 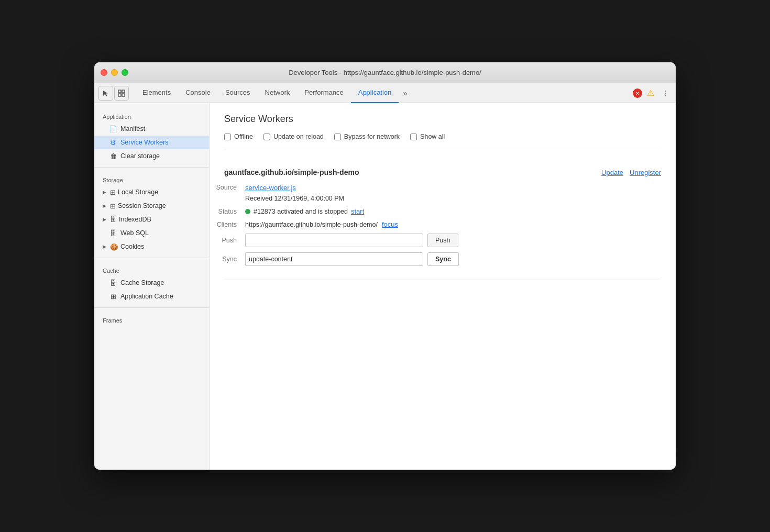 What do you see at coordinates (443, 172) in the screenshot?
I see `sw-domain-row: gauntface.github.io/simple-push-demo Upd…` at bounding box center [443, 172].